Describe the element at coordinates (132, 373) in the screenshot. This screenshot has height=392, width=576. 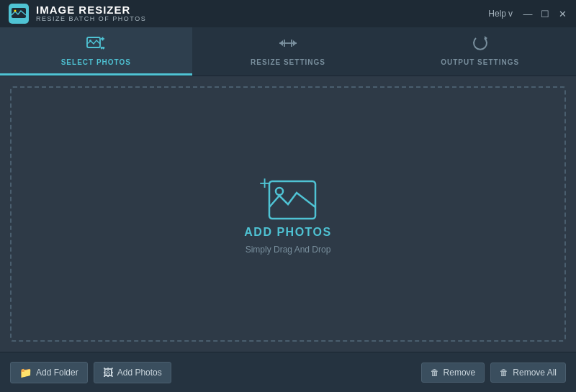
I see `add-photos-button: 🖼 Add Photos` at that location.